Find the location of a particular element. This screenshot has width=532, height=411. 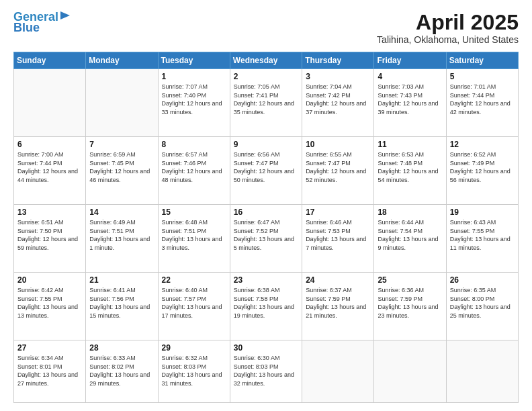

table-row: 7Sunrise: 6:59 AM Sunset: 7:45 PM Daylig… is located at coordinates (122, 171).